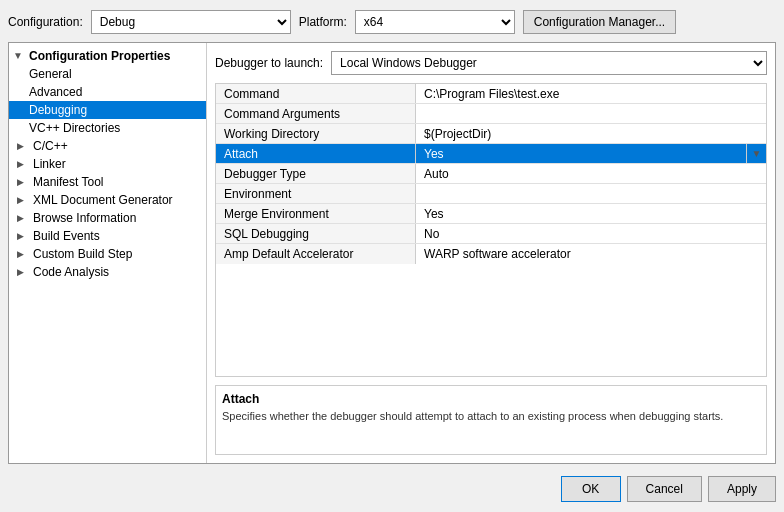 The height and width of the screenshot is (512, 784). What do you see at coordinates (491, 416) in the screenshot?
I see `description-text: Specifies whether the debugger should at…` at bounding box center [491, 416].